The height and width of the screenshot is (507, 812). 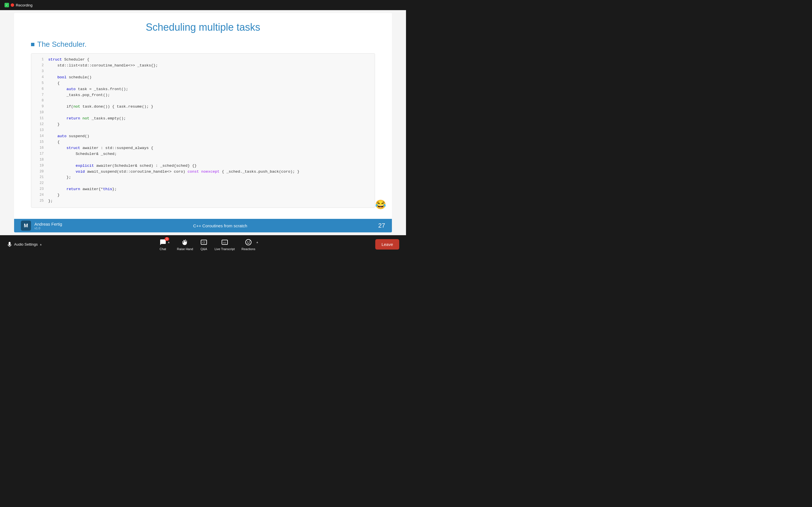 I want to click on reactions-svg-icon, so click(x=248, y=242).